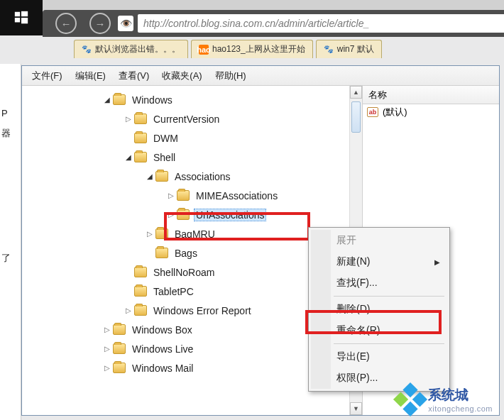 The image size is (504, 420). What do you see at coordinates (373, 112) in the screenshot?
I see `string-value-icon: ab` at bounding box center [373, 112].